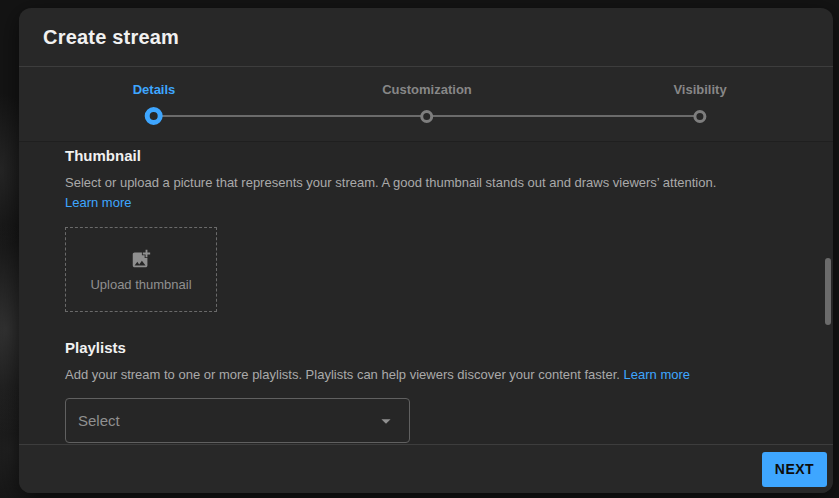  I want to click on step-label-details: Details, so click(154, 90).